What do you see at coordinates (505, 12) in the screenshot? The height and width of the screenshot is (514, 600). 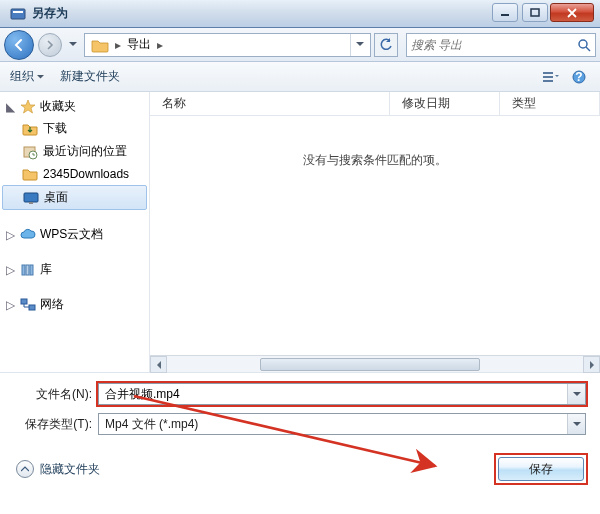 I see `minimize-button` at bounding box center [505, 12].